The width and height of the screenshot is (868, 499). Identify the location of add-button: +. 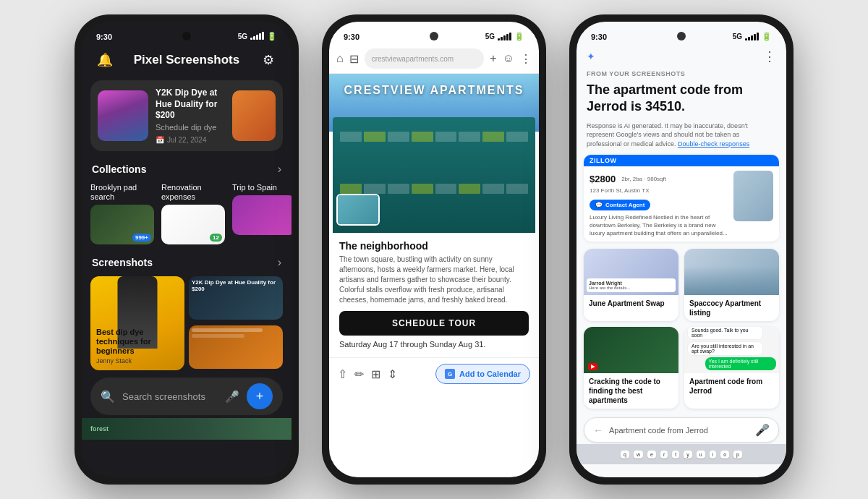
(260, 396).